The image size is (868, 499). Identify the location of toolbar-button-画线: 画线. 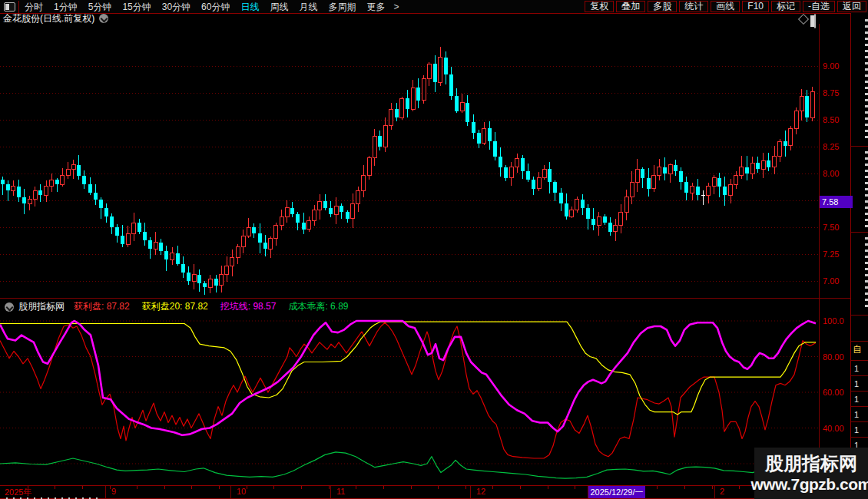
(725, 6).